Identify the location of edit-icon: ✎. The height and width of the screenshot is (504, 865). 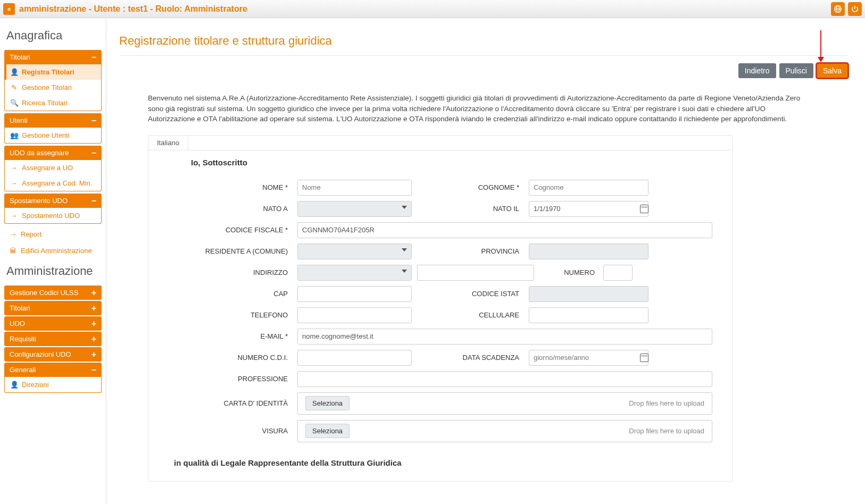
(14, 87).